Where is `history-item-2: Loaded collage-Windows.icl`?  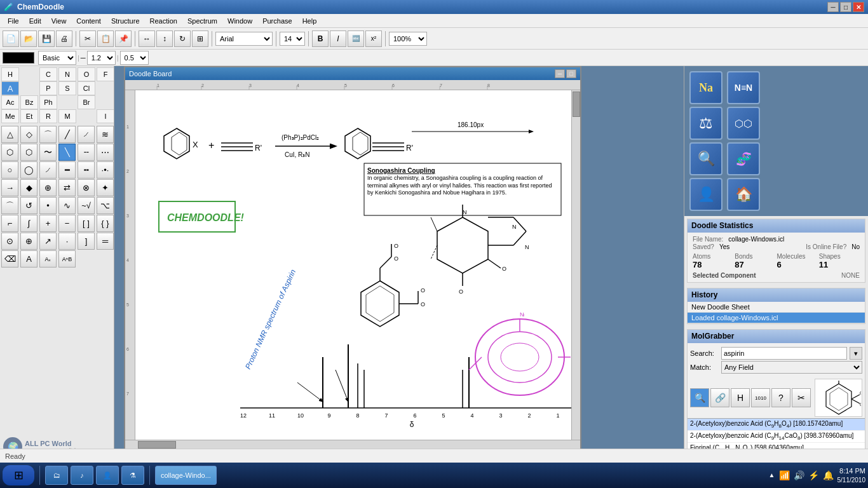
history-item-2: Loaded collage-Windows.icl is located at coordinates (776, 318).